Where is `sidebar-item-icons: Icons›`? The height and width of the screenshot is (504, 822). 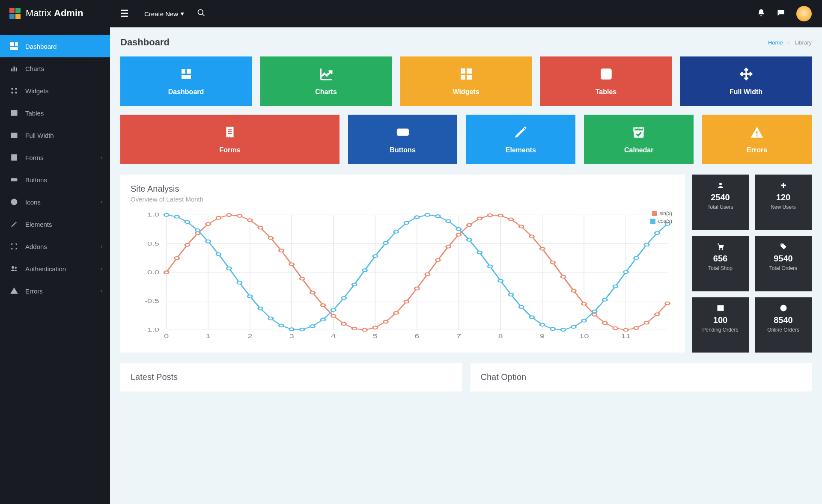
sidebar-item-icons: Icons› is located at coordinates (55, 202).